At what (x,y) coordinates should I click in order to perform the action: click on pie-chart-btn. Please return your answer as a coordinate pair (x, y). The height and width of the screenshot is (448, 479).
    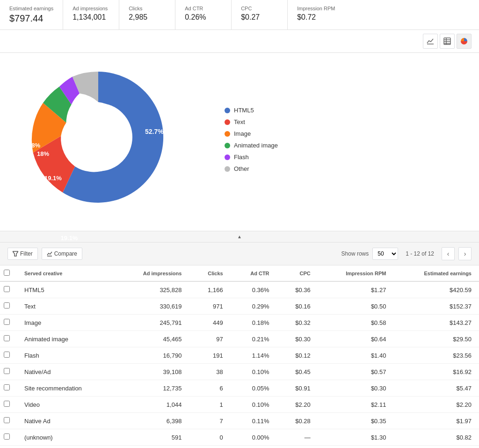
    Looking at the image, I should click on (464, 41).